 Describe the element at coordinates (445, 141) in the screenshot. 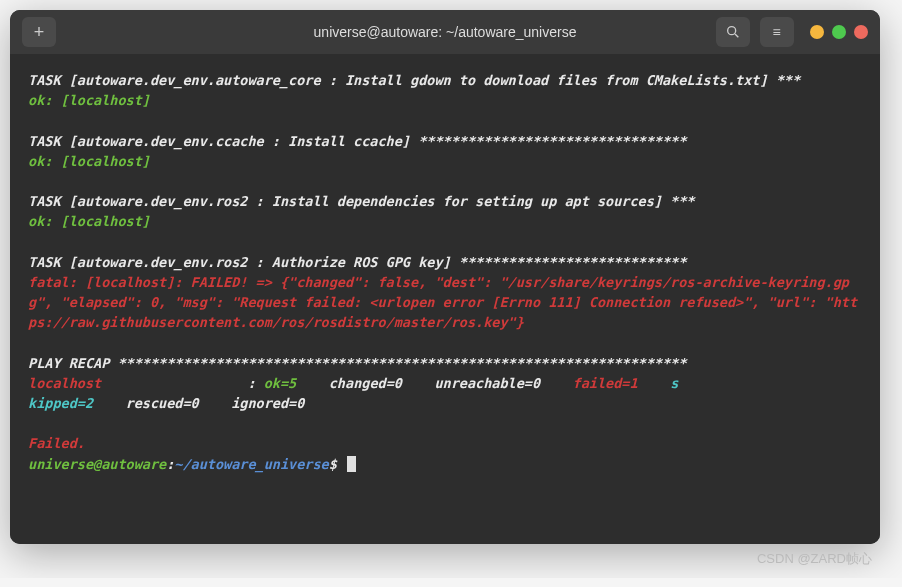

I see `task-header: TASK [autoware.dev_env.ccache : Install …` at that location.